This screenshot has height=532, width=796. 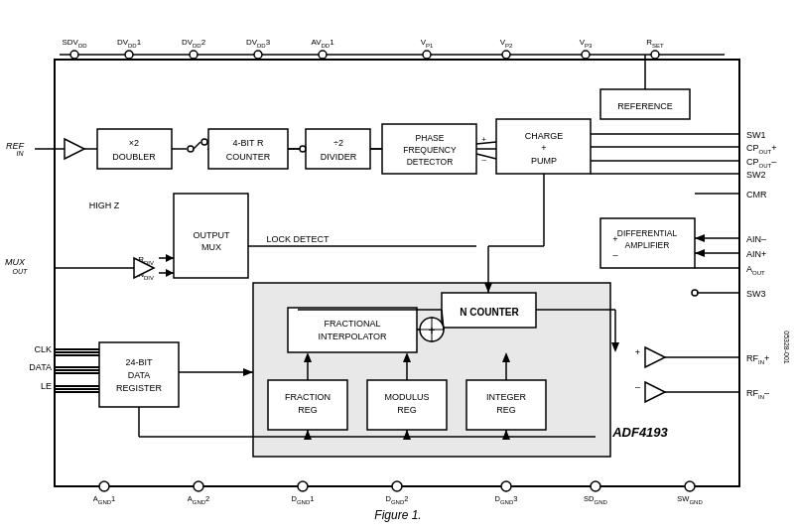 I want to click on svg-text: ×2, so click(x=134, y=143).